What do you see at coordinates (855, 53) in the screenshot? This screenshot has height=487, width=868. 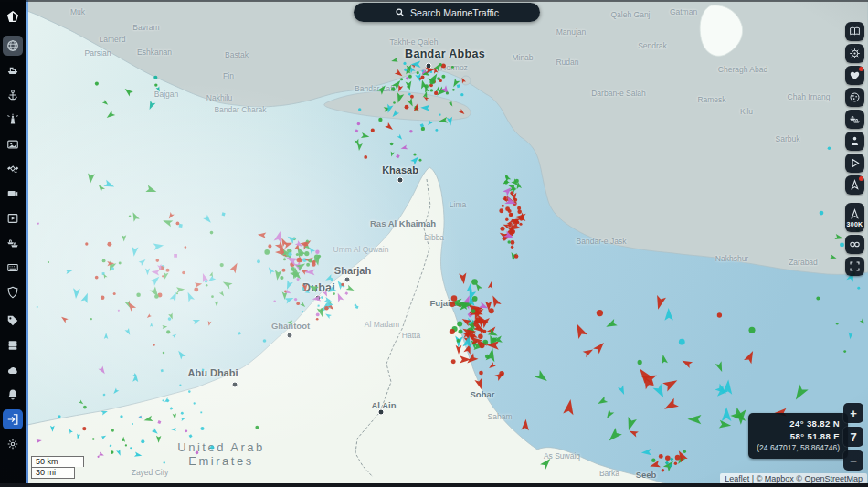 I see `vessel-filters-button` at bounding box center [855, 53].